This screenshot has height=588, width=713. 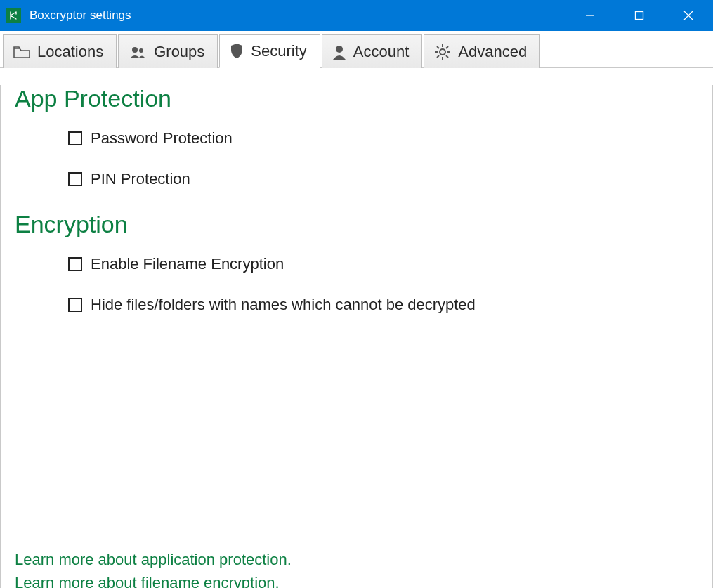 I want to click on option-label: Hide files/folders with names which cann…, so click(x=283, y=305).